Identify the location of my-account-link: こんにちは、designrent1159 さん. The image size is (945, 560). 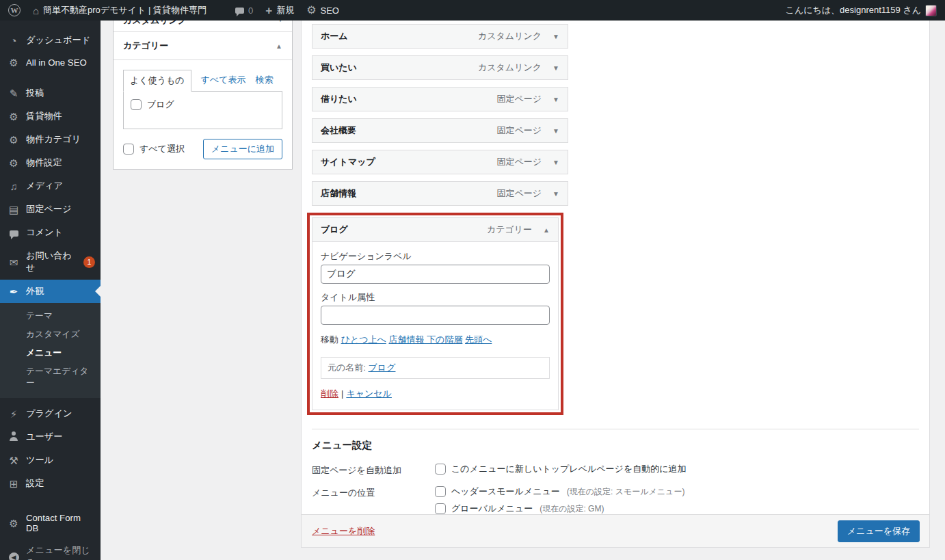
(862, 10).